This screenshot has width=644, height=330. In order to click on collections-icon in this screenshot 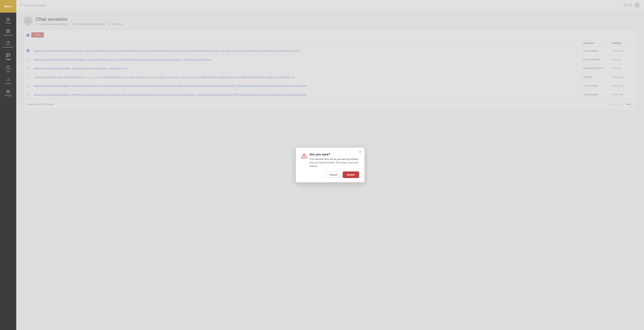, I will do `click(8, 31)`.